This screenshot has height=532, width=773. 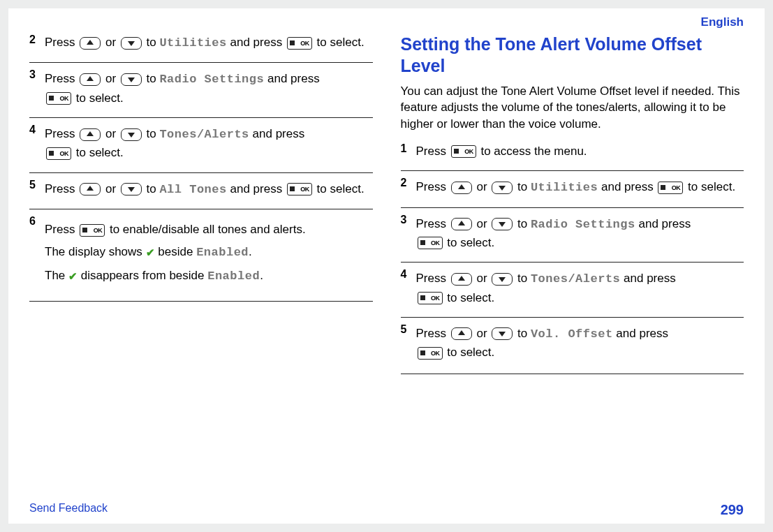 I want to click on menu-item: Vol. Offset, so click(x=572, y=334).